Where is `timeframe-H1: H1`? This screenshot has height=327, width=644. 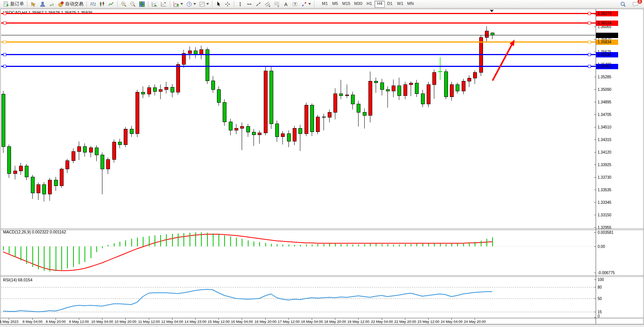
timeframe-H1: H1 is located at coordinates (369, 4).